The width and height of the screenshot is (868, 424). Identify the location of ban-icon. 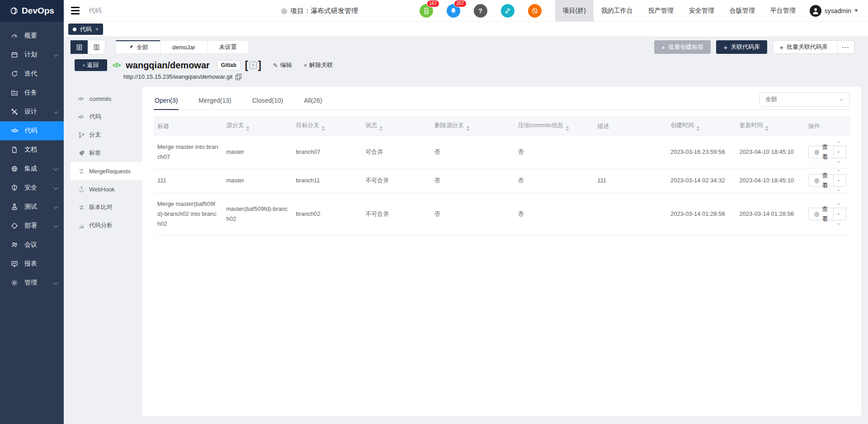
(535, 11).